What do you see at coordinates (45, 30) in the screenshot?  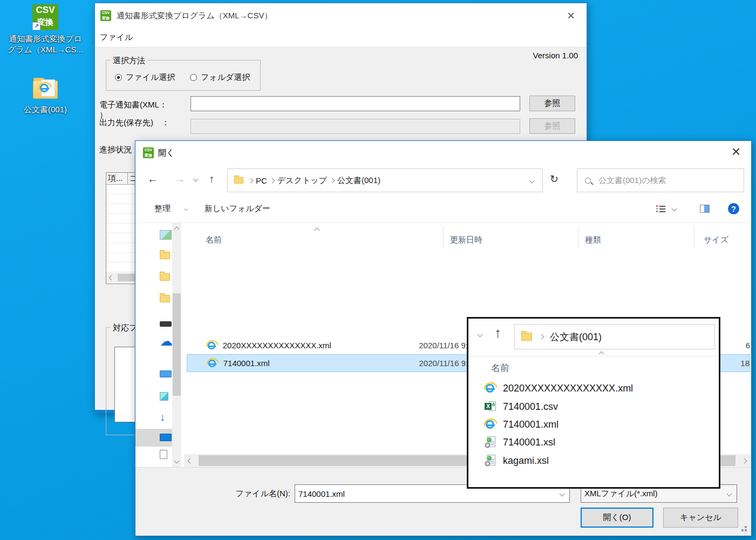 I see `desktop-icon-app: CSV 変換 ↗ 通知書形式変換プロ グラム（XML→CS...` at bounding box center [45, 30].